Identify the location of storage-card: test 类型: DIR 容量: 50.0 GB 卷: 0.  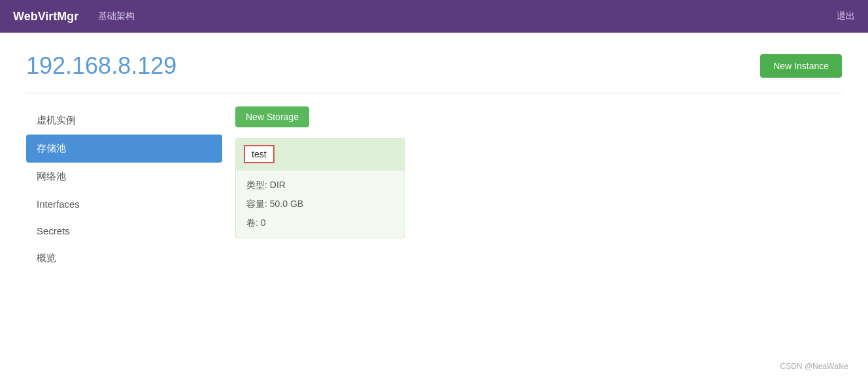
(320, 188).